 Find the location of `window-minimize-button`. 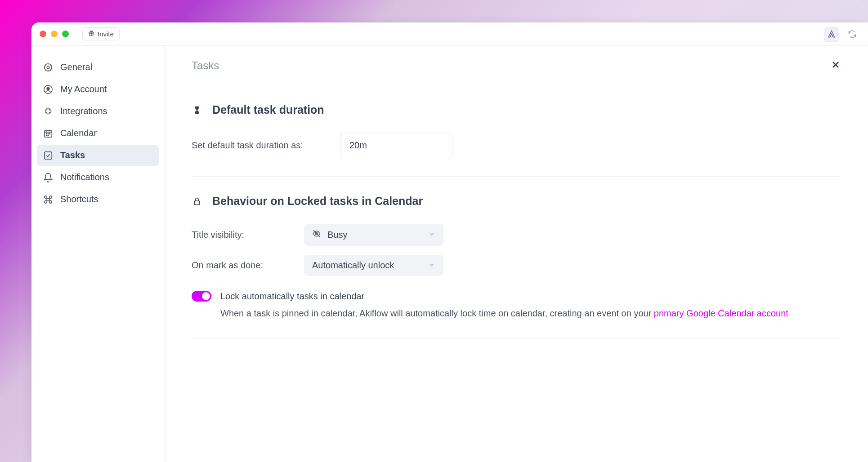

window-minimize-button is located at coordinates (54, 34).